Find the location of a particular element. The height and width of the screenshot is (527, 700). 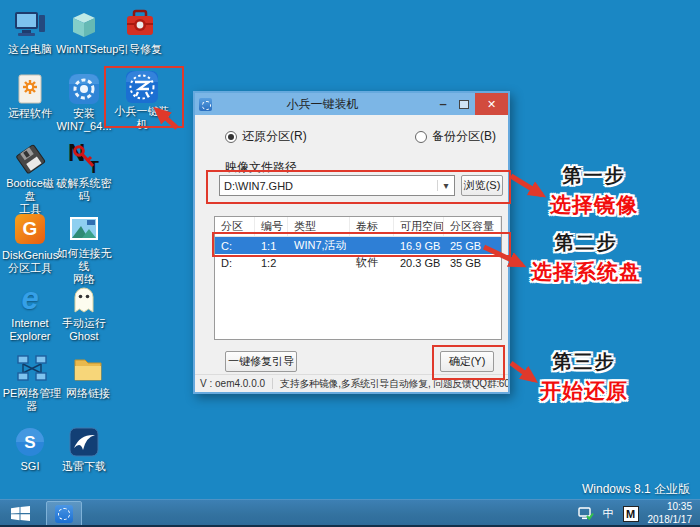

sgi-circle-icon: S is located at coordinates (30, 442).